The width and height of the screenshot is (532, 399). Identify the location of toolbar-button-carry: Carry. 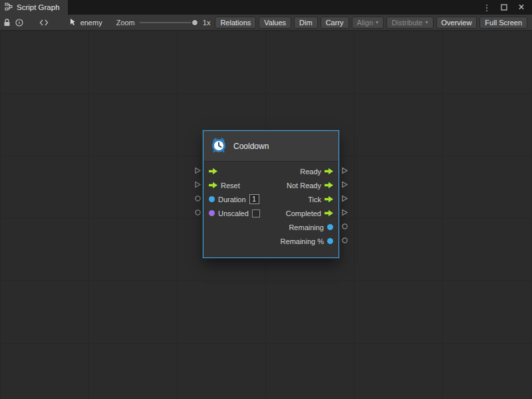
(335, 23).